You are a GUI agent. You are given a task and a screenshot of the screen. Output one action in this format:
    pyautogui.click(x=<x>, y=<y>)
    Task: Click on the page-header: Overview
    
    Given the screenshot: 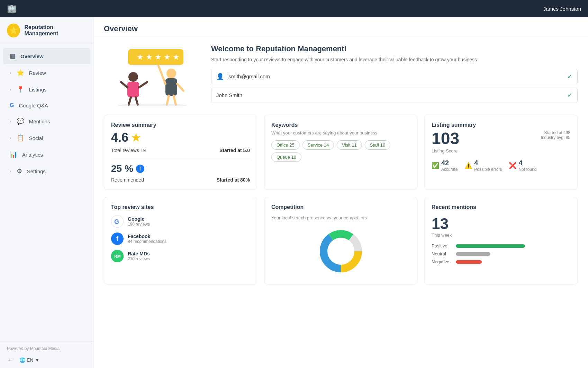 What is the action you would take?
    pyautogui.click(x=341, y=27)
    